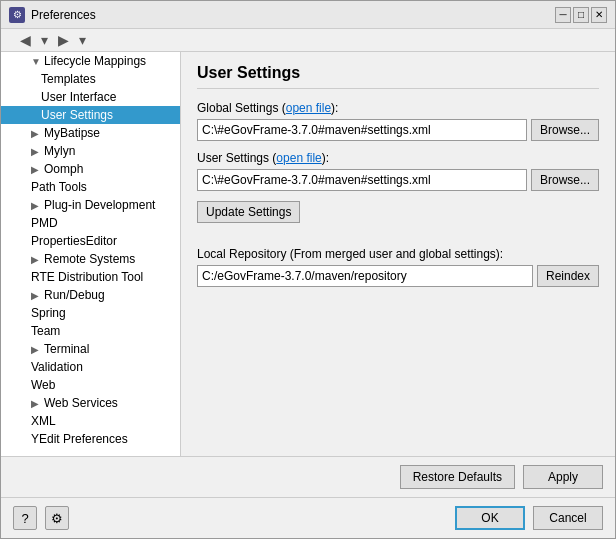  What do you see at coordinates (308, 15) in the screenshot?
I see `titlebar: ⚙ Preferences ─ □ ✕` at bounding box center [308, 15].